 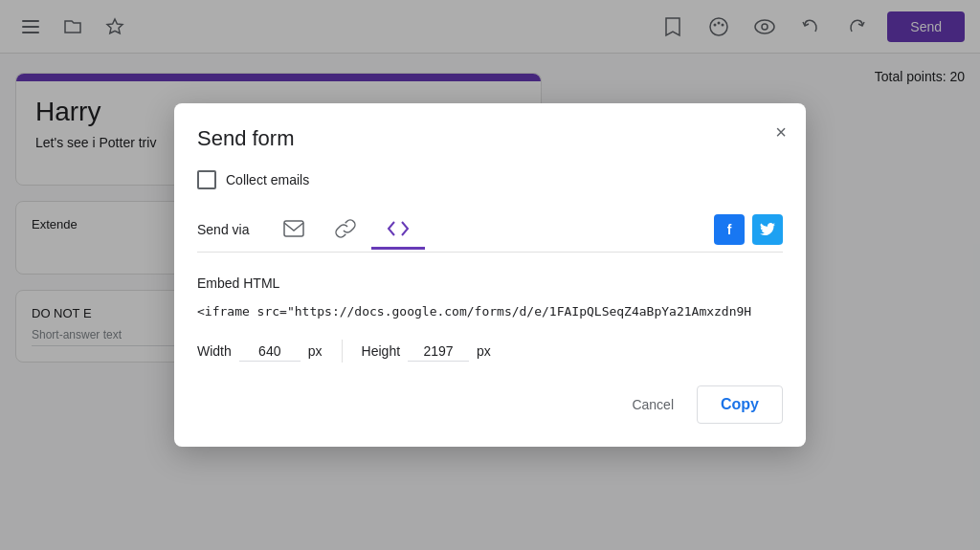 I want to click on embed-section: Embed HTML <iframe src="https://docs.goo…, so click(x=490, y=298).